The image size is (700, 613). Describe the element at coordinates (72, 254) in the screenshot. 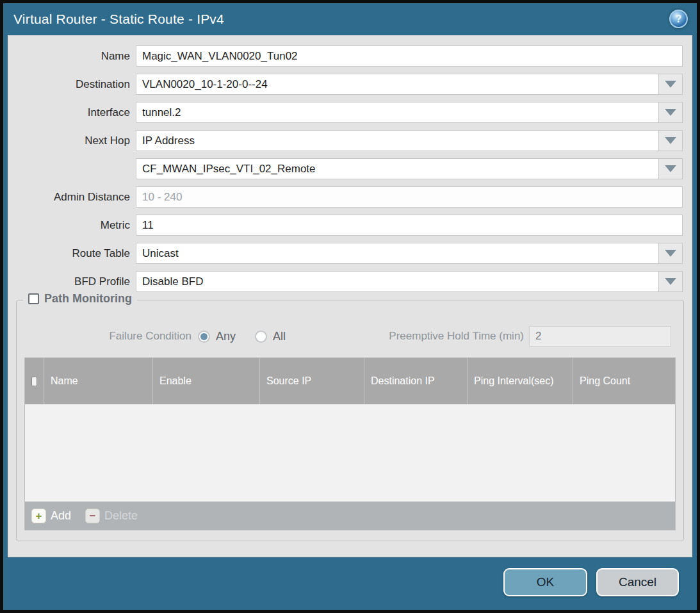

I see `route-table-label: Route Table` at that location.